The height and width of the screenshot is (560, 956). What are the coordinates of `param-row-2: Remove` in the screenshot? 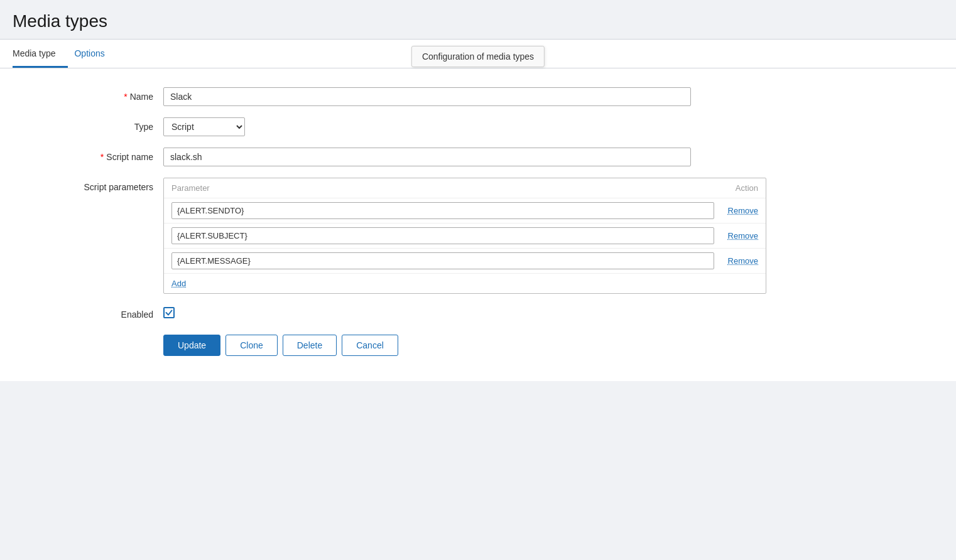 It's located at (465, 236).